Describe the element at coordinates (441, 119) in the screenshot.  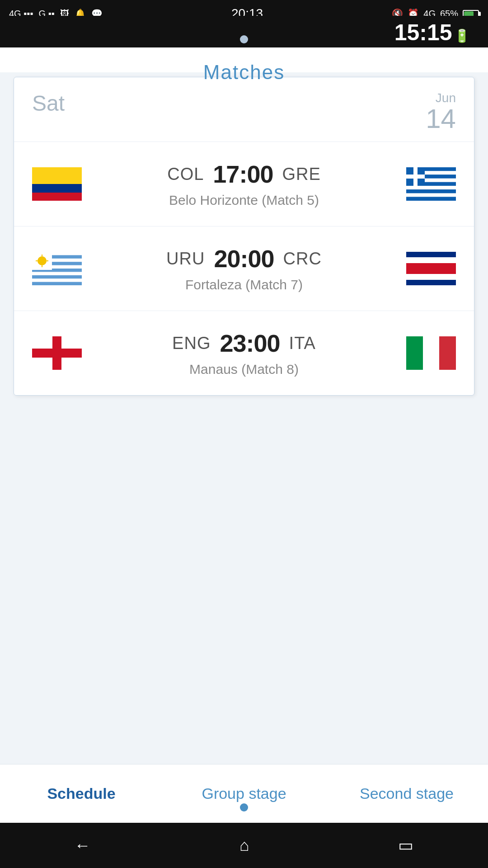
I see `date-number: 14` at that location.